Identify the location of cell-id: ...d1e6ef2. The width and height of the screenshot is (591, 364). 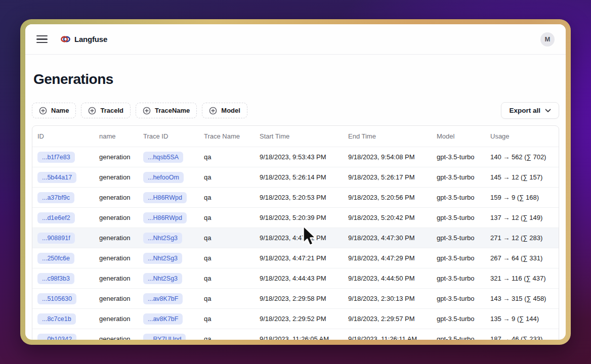
(63, 218).